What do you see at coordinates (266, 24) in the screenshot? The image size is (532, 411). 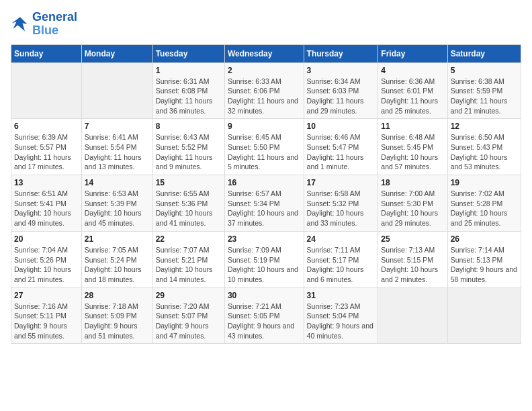 I see `page-header: General Blue` at bounding box center [266, 24].